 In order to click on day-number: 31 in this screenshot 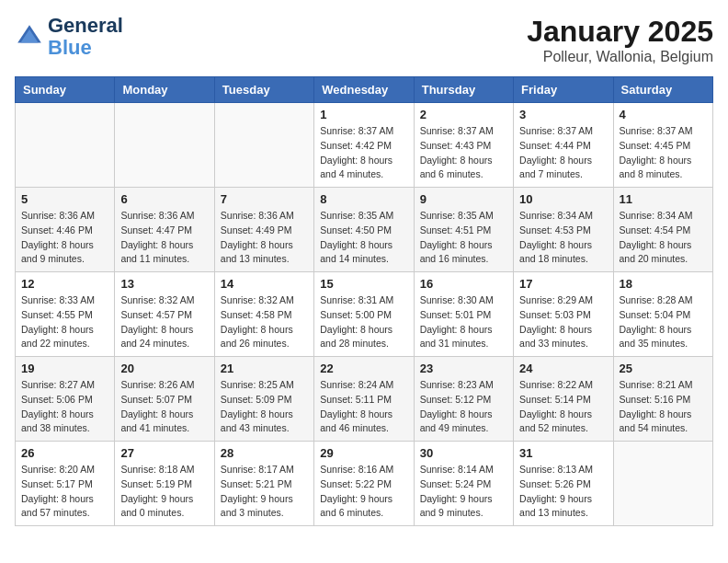, I will do `click(563, 453)`.